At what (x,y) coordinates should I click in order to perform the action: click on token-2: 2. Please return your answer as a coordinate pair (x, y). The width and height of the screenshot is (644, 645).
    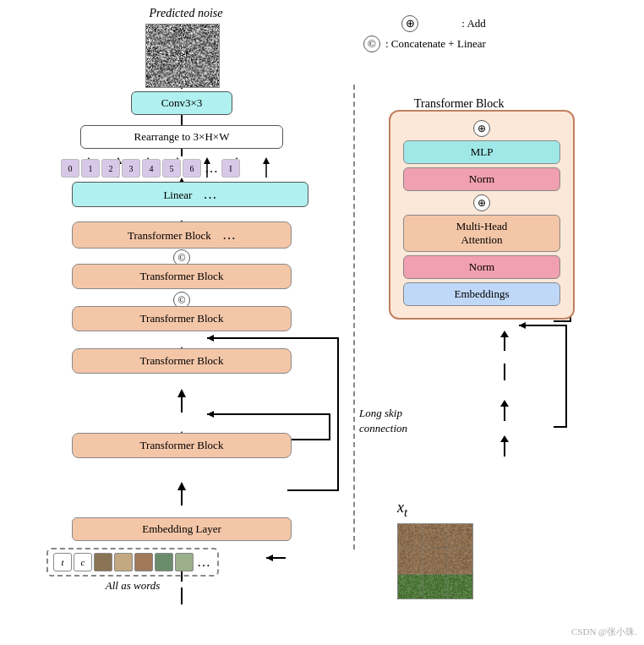
    Looking at the image, I should click on (111, 168).